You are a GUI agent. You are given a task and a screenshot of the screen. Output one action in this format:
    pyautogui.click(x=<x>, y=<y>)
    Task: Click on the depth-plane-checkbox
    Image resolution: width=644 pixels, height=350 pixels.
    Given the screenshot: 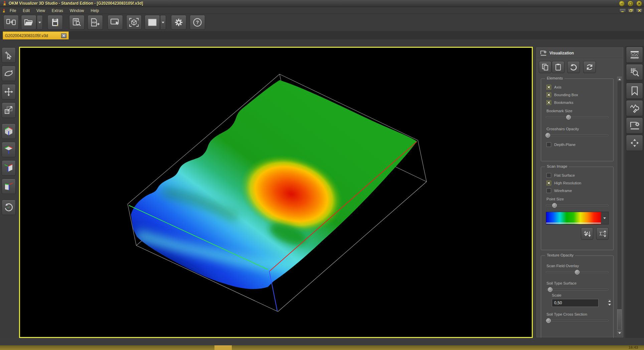 What is the action you would take?
    pyautogui.click(x=549, y=145)
    